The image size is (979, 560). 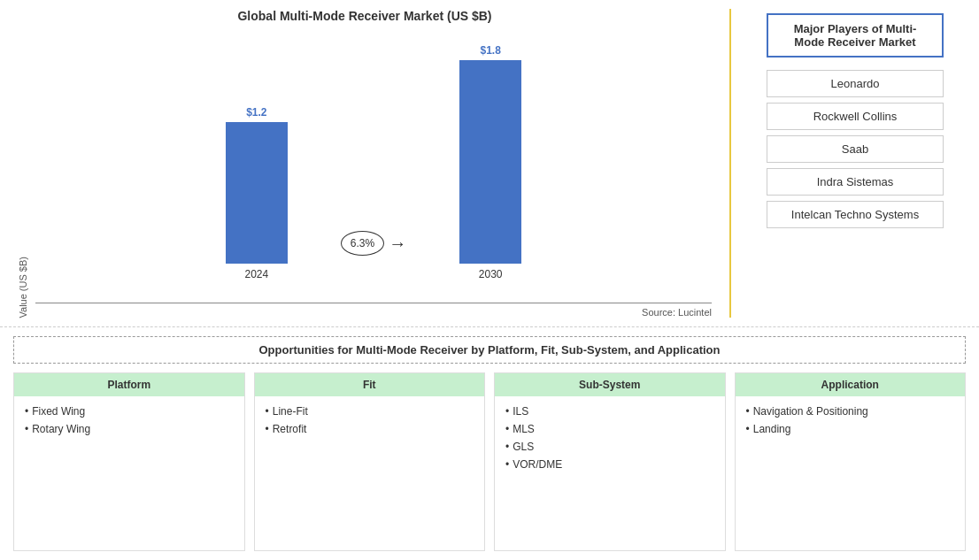 What do you see at coordinates (855, 163) in the screenshot?
I see `right-panel: Major Players of Multi-Mode Receiver Mar…` at bounding box center [855, 163].